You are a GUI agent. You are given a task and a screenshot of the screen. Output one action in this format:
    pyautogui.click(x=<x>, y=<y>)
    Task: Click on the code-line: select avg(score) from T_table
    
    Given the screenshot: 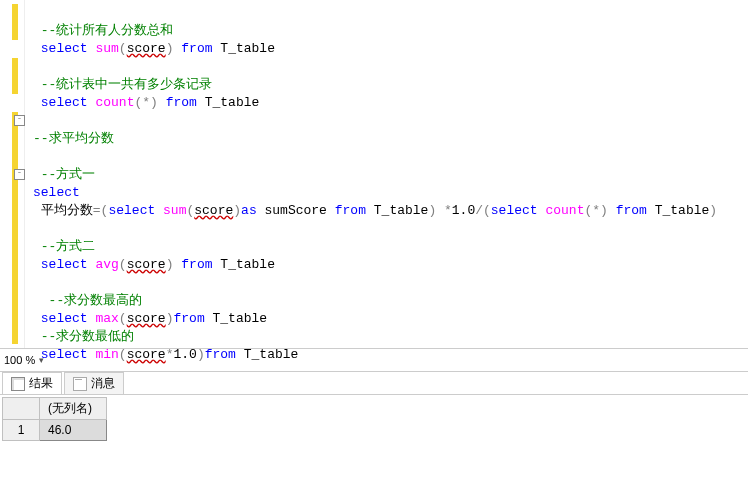 What is the action you would take?
    pyautogui.click(x=154, y=264)
    